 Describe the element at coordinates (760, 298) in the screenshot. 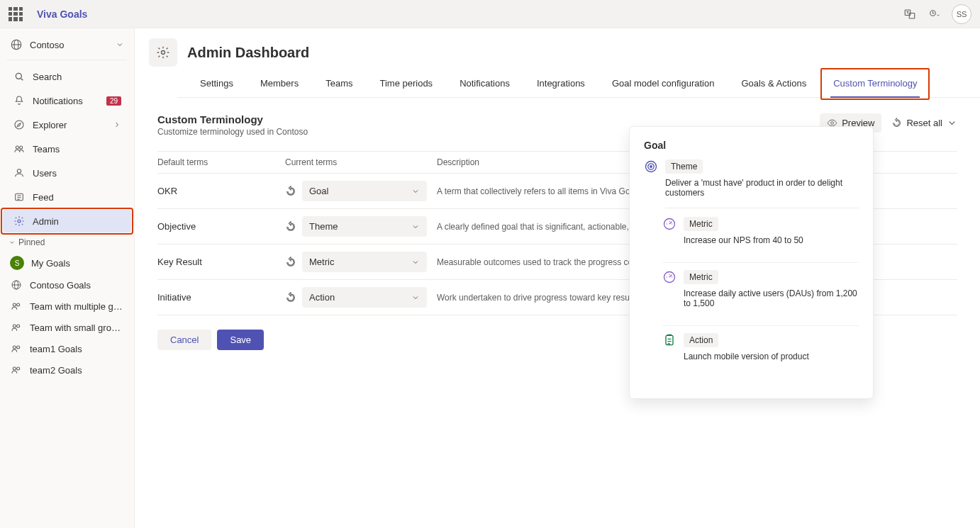

I see `preview-item: Metric Increase daily active users (DAUs…` at that location.